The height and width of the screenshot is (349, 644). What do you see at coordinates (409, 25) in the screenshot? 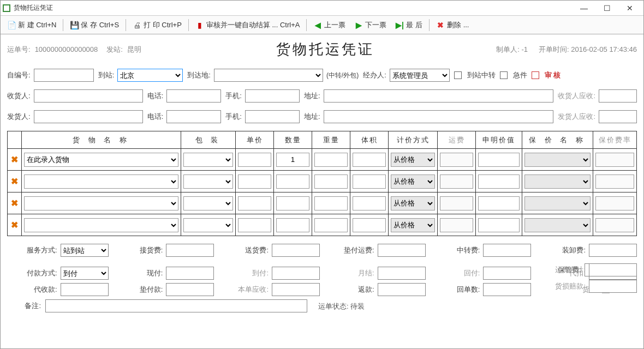
I see `last-button: ▶|最 后` at bounding box center [409, 25].